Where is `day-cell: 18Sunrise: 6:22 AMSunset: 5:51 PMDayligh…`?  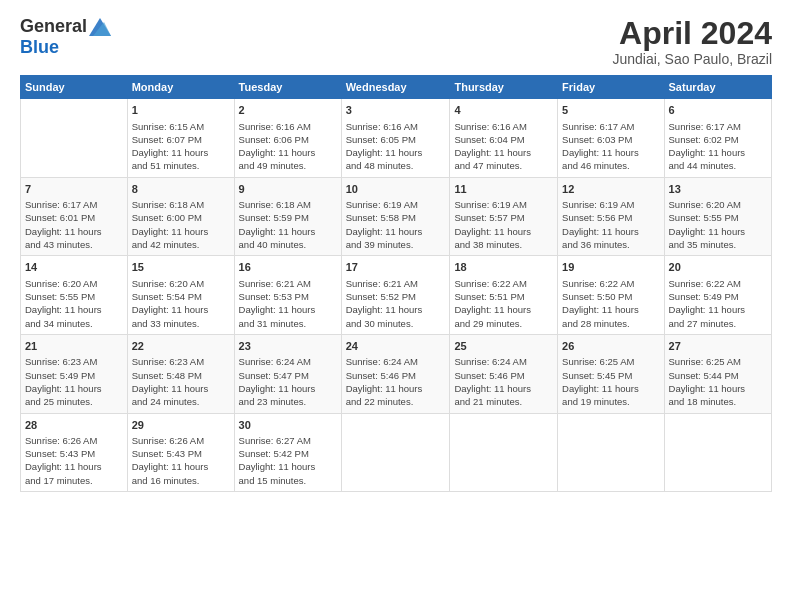
day-cell: 18Sunrise: 6:22 AMSunset: 5:51 PMDayligh… is located at coordinates (504, 296).